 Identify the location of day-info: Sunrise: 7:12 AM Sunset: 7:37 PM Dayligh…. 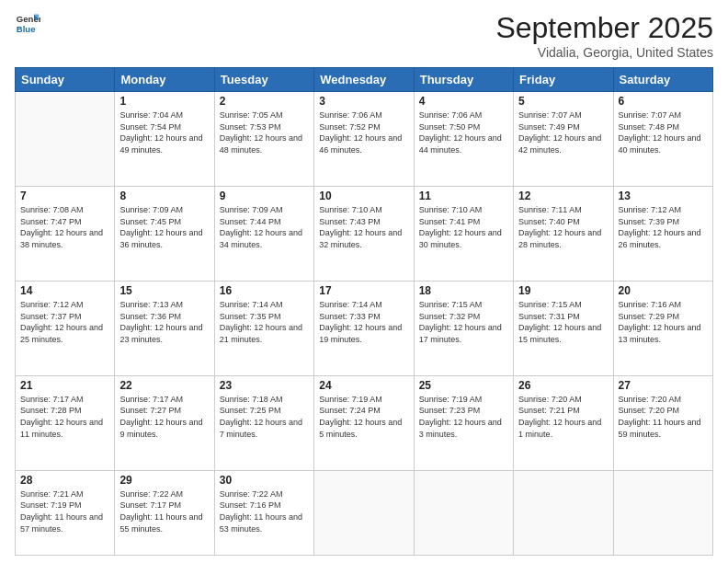
(64, 322).